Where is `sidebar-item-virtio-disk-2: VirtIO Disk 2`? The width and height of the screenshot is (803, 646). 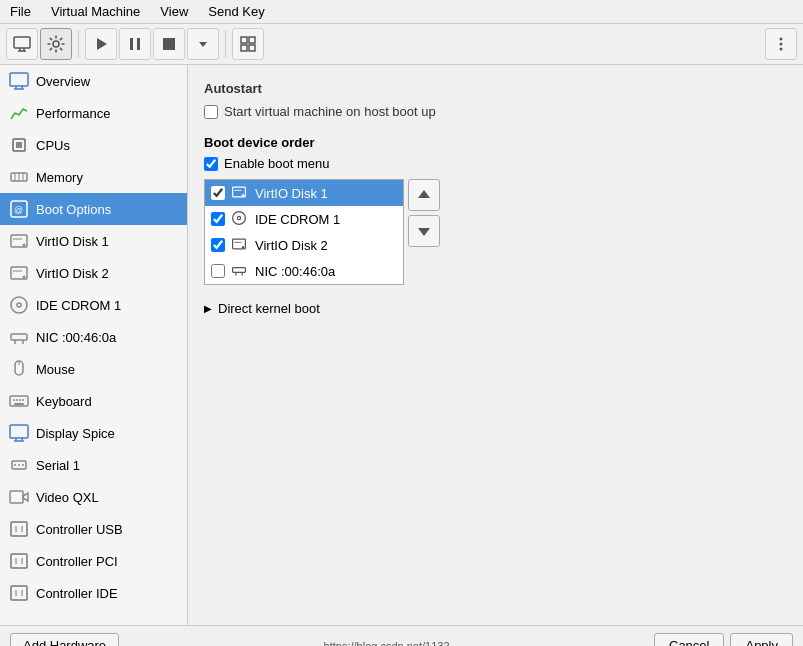 sidebar-item-virtio-disk-2: VirtIO Disk 2 is located at coordinates (94, 273).